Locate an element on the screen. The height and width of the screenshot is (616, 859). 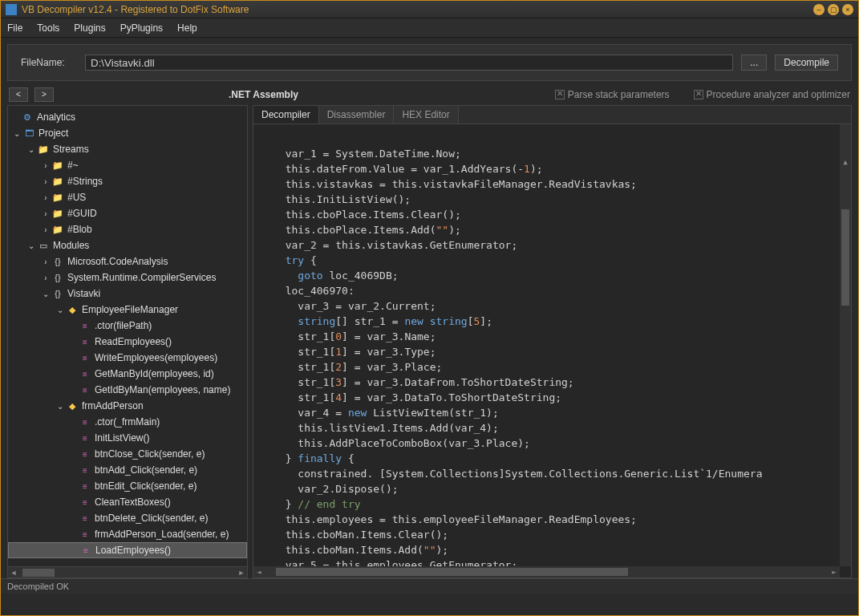
tree-module-item: ›{}System.Runtime.CompilerServices is located at coordinates (128, 278).